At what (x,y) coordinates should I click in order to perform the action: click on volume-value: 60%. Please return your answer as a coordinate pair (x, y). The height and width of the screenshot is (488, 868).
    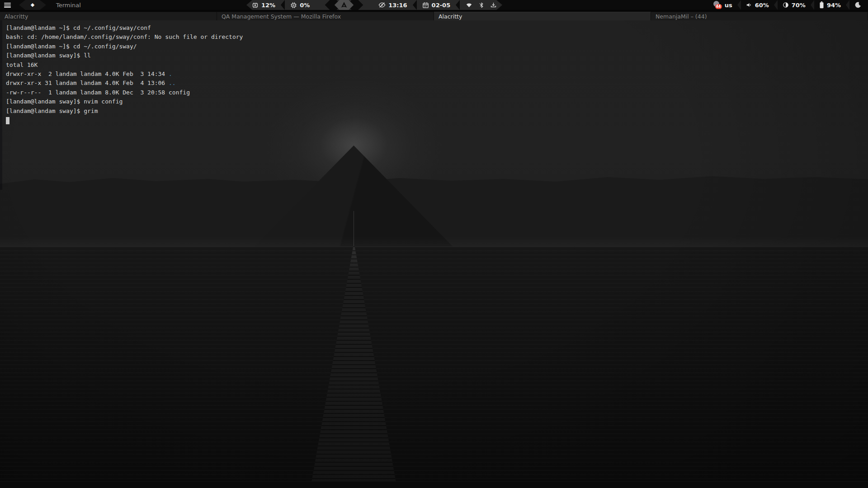
    Looking at the image, I should click on (762, 5).